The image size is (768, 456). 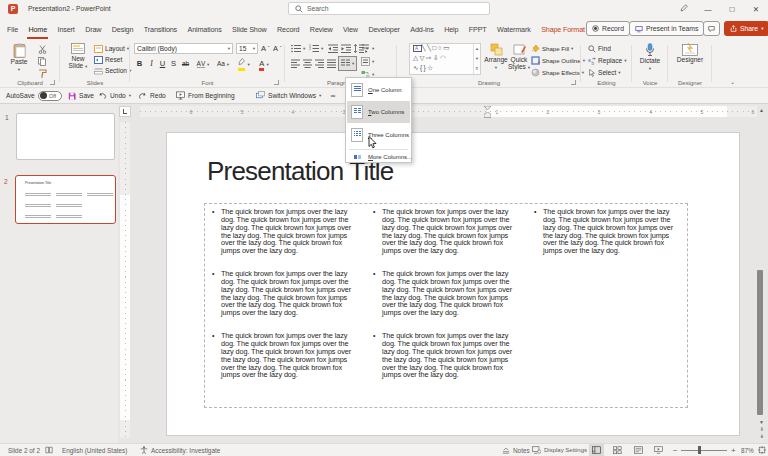 I want to click on slide-sorter-view-button, so click(x=618, y=450).